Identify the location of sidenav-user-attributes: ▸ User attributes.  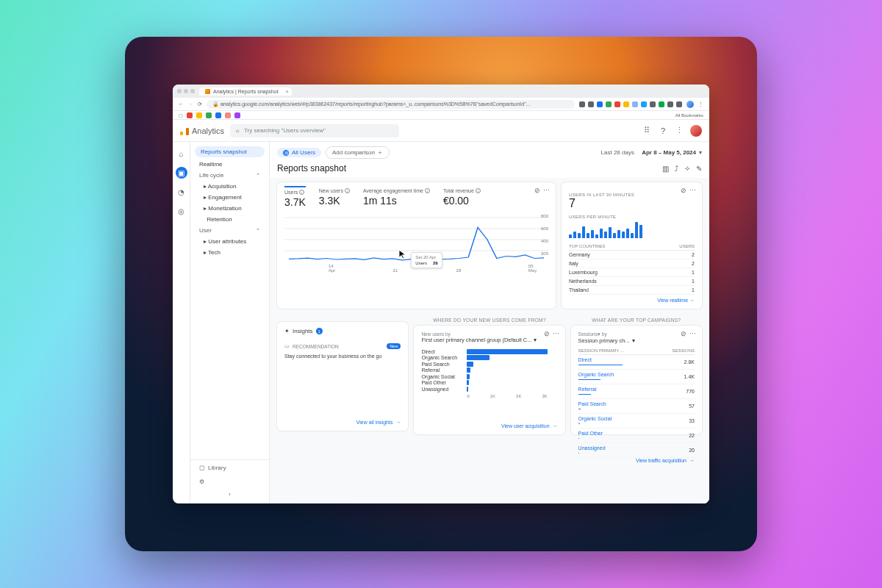
(229, 241).